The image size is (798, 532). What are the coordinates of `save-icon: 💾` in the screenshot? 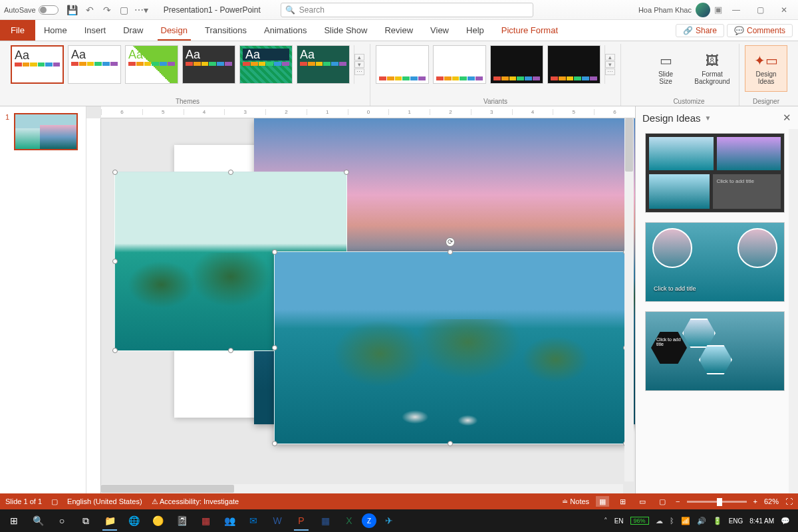 It's located at (72, 10).